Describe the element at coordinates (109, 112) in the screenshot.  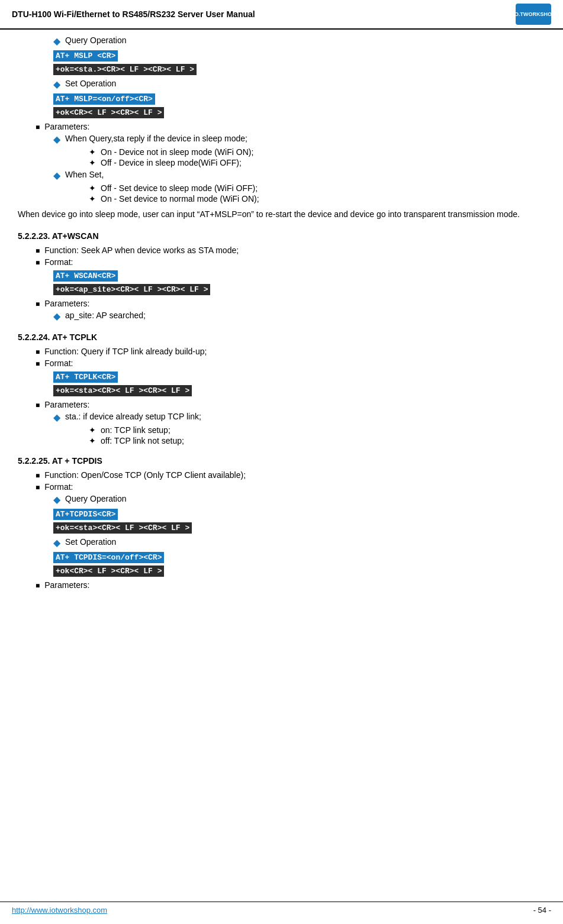
I see `set-cmd-dark: +ok<CR>< LF ><CR>< LF >` at that location.